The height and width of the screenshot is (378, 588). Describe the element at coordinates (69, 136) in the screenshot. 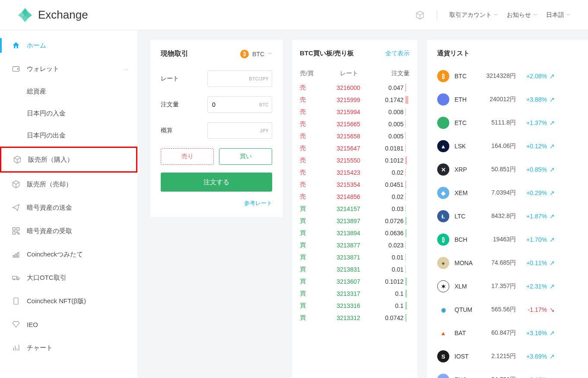

I see `sidebar-sub-withdraw-jpy: 日本円の出金` at that location.